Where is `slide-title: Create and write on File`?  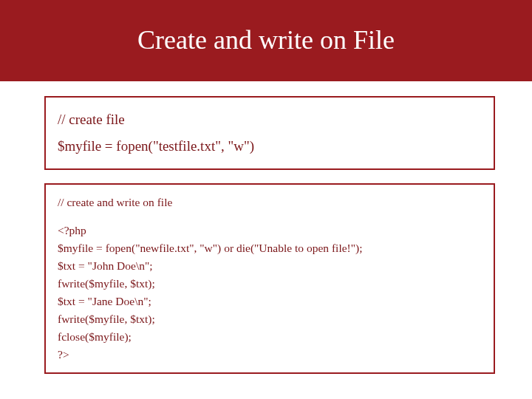
slide-title: Create and write on File is located at coordinates (266, 40).